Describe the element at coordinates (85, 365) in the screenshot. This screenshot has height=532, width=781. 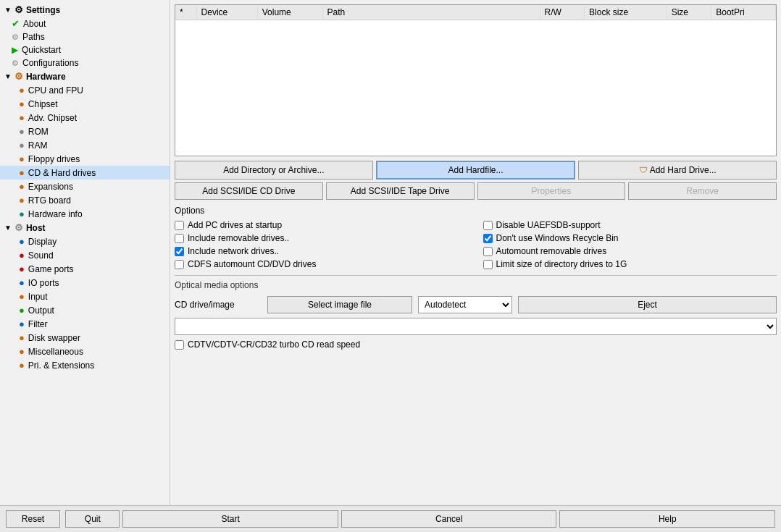
I see `sidebar-item-pri-extensions: ● Pri. & Extensions` at that location.